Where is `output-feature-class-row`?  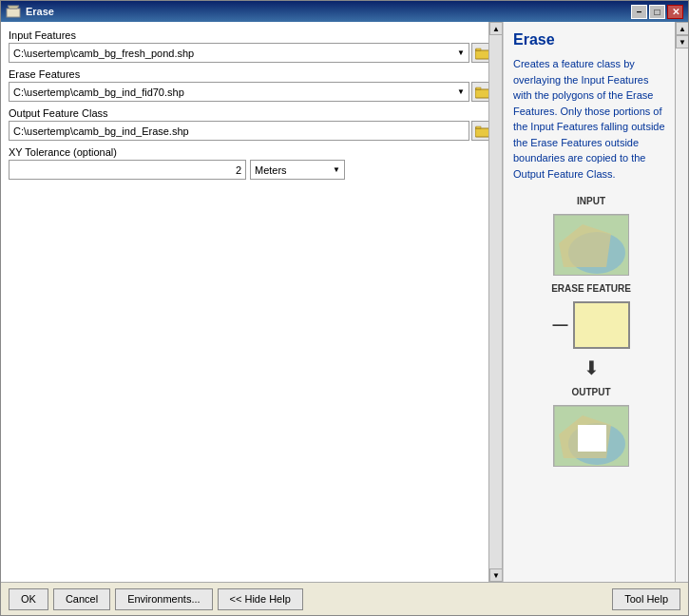
output-feature-class-row is located at coordinates (251, 131).